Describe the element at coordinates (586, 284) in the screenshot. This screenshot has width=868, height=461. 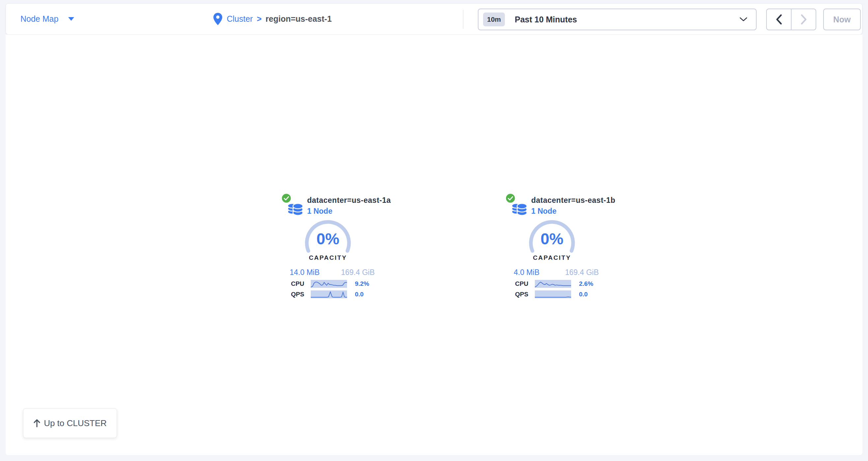
I see `cpu-value: 2.6%` at that location.